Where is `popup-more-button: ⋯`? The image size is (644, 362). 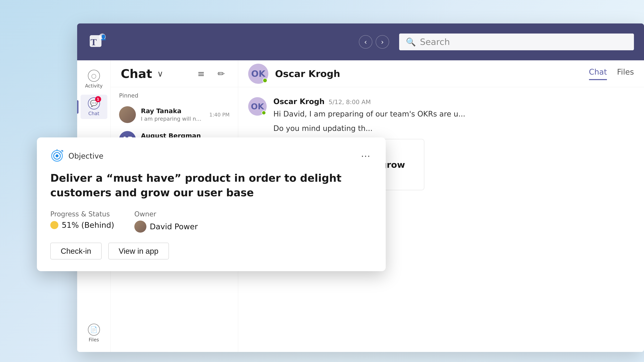
popup-more-button: ⋯ is located at coordinates (366, 156).